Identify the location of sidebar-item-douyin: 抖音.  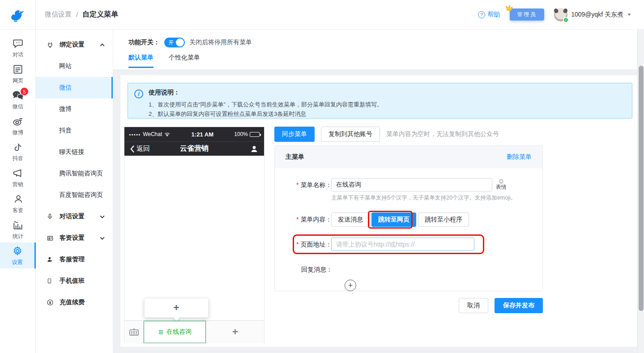
(18, 152).